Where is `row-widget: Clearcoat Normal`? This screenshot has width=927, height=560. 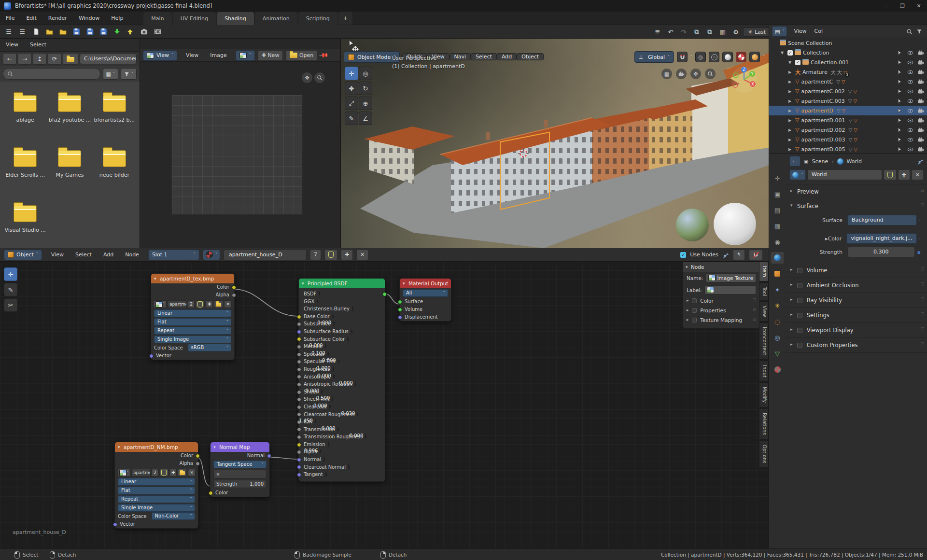 row-widget: Clearcoat Normal is located at coordinates (349, 467).